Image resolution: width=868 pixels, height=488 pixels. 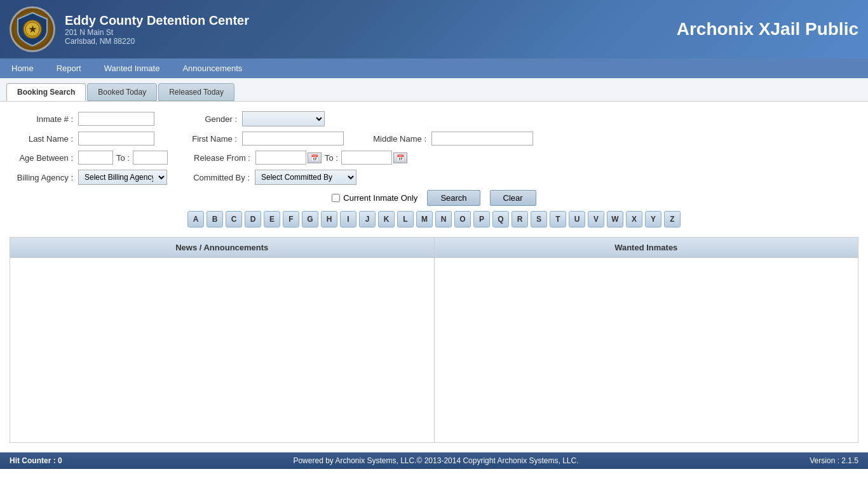 What do you see at coordinates (634, 219) in the screenshot?
I see `alpha-btn-x: X` at bounding box center [634, 219].